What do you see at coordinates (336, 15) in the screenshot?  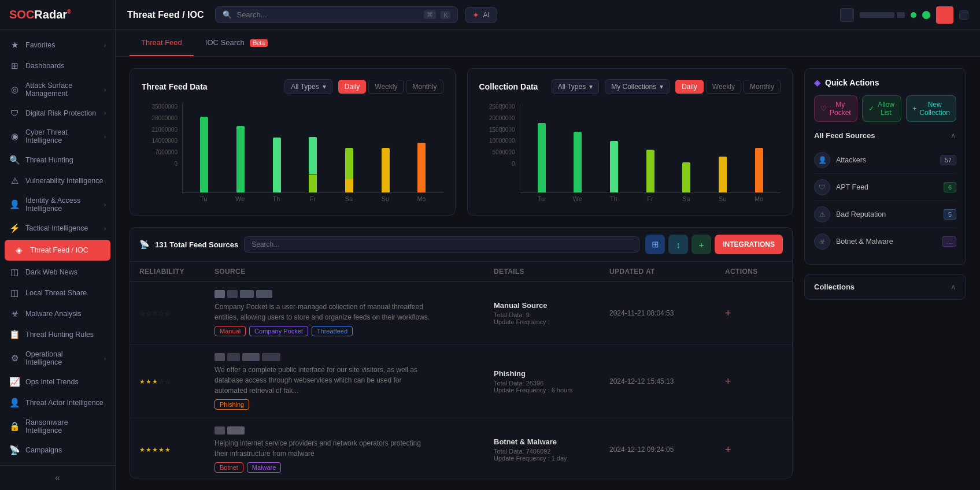 I see `search-bar: 🔍 ⌘ K` at bounding box center [336, 15].